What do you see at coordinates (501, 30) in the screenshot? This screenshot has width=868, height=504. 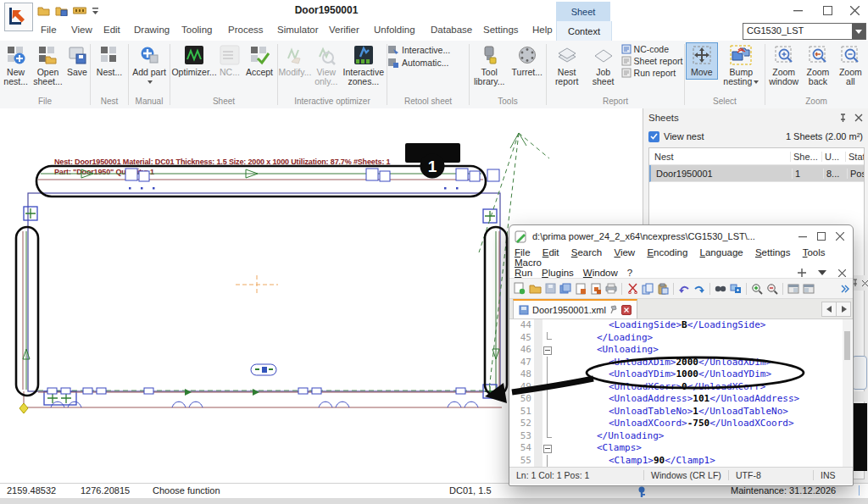 I see `tab-settings: Settings` at bounding box center [501, 30].